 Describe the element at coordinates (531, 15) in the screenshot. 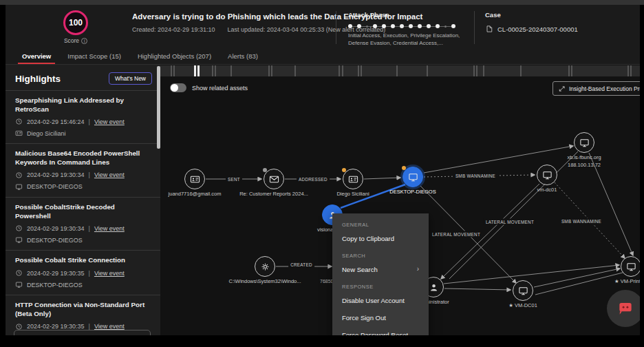

I see `case-label: Case` at that location.